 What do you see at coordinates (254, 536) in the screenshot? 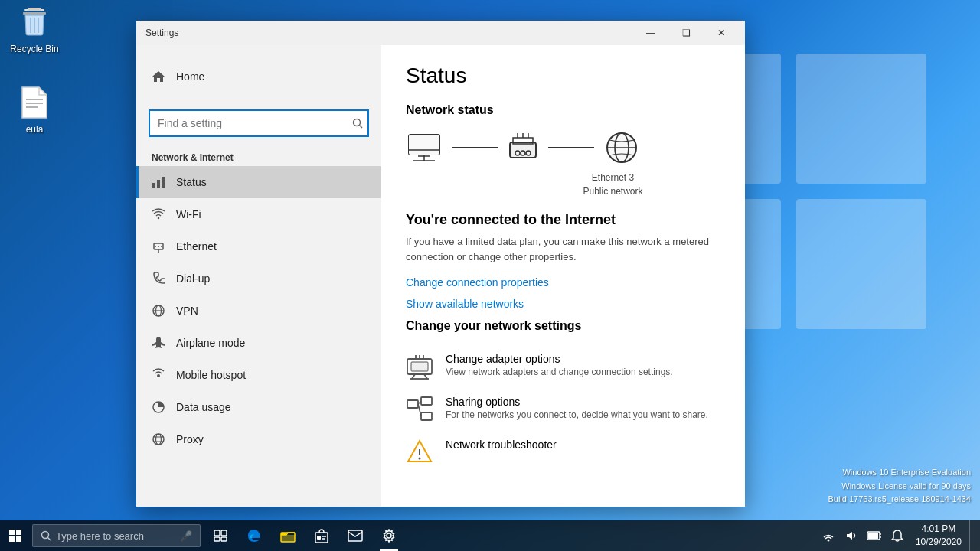
I see `edge-taskbar` at bounding box center [254, 536].